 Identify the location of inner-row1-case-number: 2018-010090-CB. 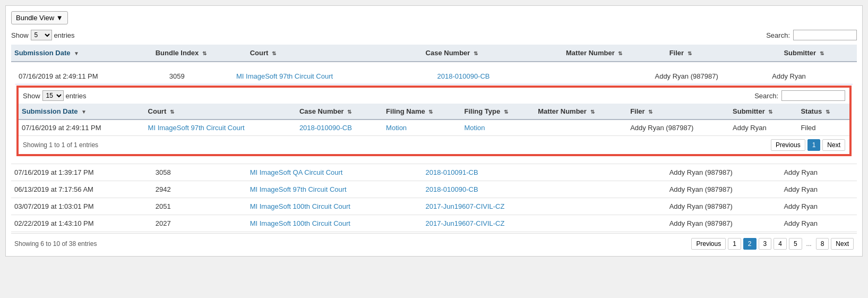
(340, 127).